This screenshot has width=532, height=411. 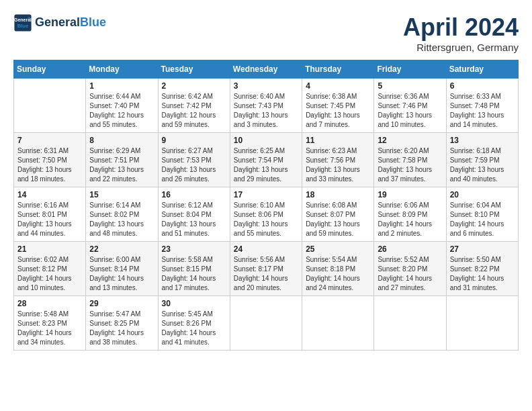 I want to click on calendar-cell: 8Sunrise: 6:29 AM Sunset: 7:51 PM Daylig…, so click(x=122, y=160).